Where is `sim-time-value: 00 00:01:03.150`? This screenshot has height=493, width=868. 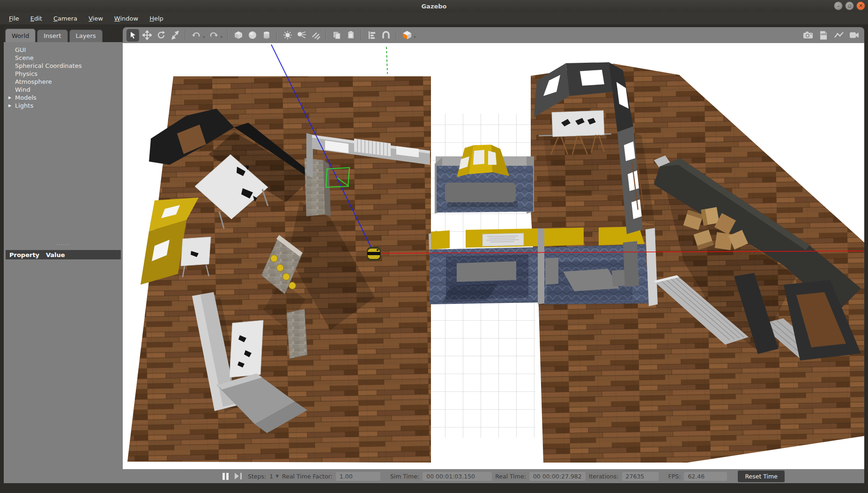
sim-time-value: 00 00:01:03.150 is located at coordinates (457, 477).